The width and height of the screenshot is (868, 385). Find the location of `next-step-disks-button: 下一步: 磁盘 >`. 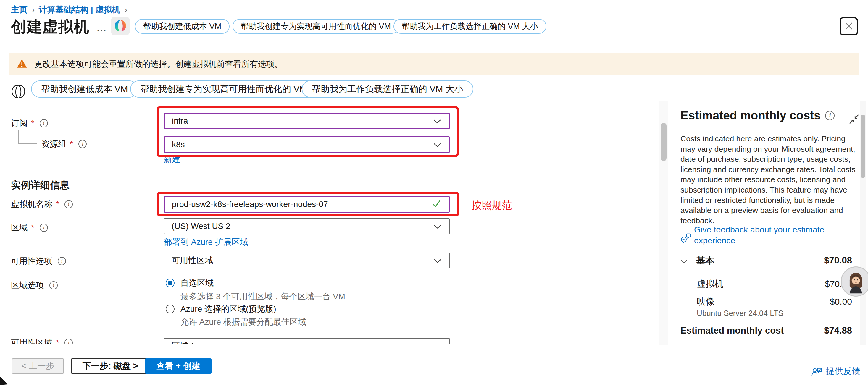

next-step-disks-button: 下一步: 磁盘 > is located at coordinates (111, 366).